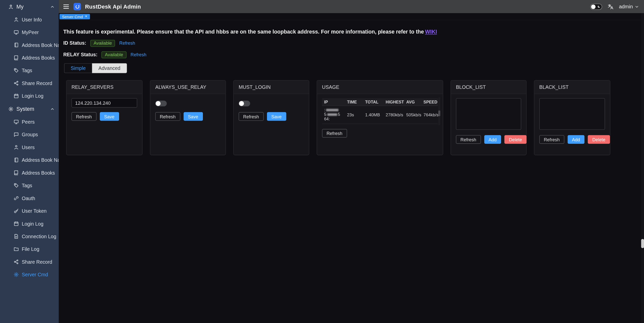 The height and width of the screenshot is (323, 644). Describe the element at coordinates (430, 102) in the screenshot. I see `col-speed: SPEED` at that location.